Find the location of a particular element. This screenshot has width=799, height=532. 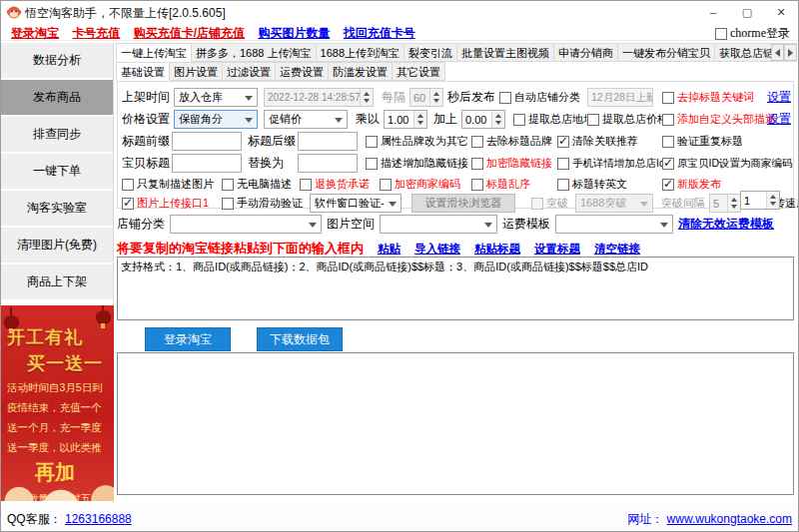

tab-batch-main-video: 批量设置主图视频 is located at coordinates (505, 52).